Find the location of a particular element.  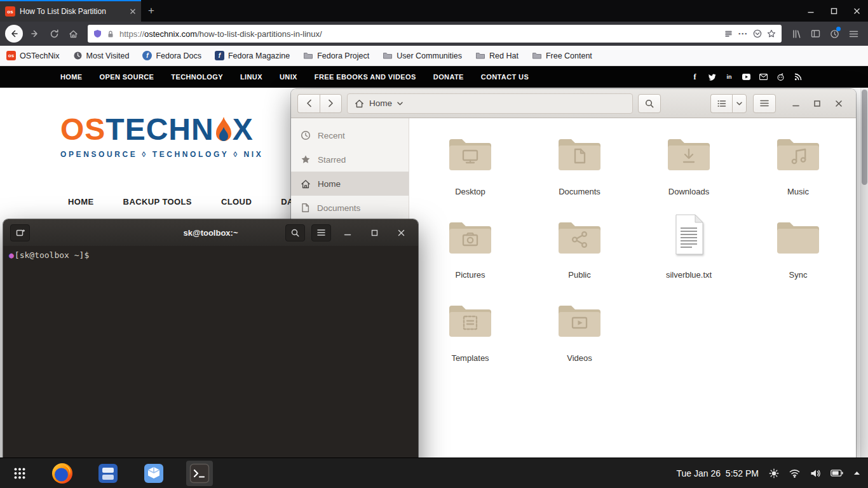

tray-expander-icon is located at coordinates (857, 473).